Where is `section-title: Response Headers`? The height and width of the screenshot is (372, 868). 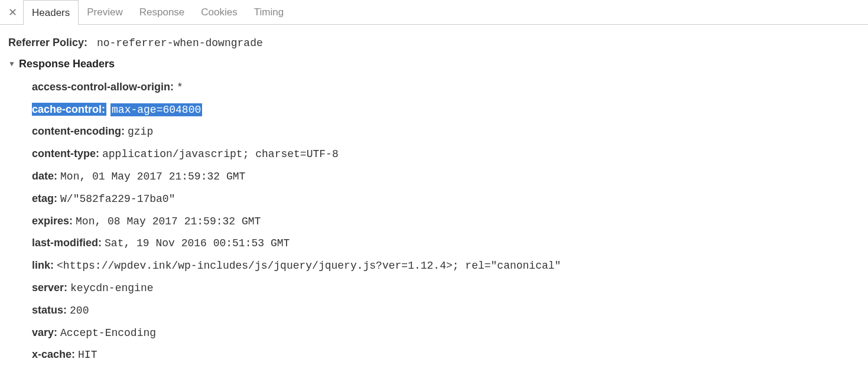 section-title: Response Headers is located at coordinates (67, 64).